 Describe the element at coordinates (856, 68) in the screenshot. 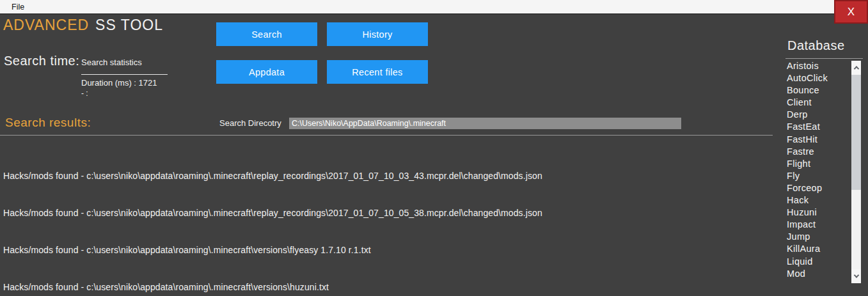

I see `chevron-up-icon` at that location.